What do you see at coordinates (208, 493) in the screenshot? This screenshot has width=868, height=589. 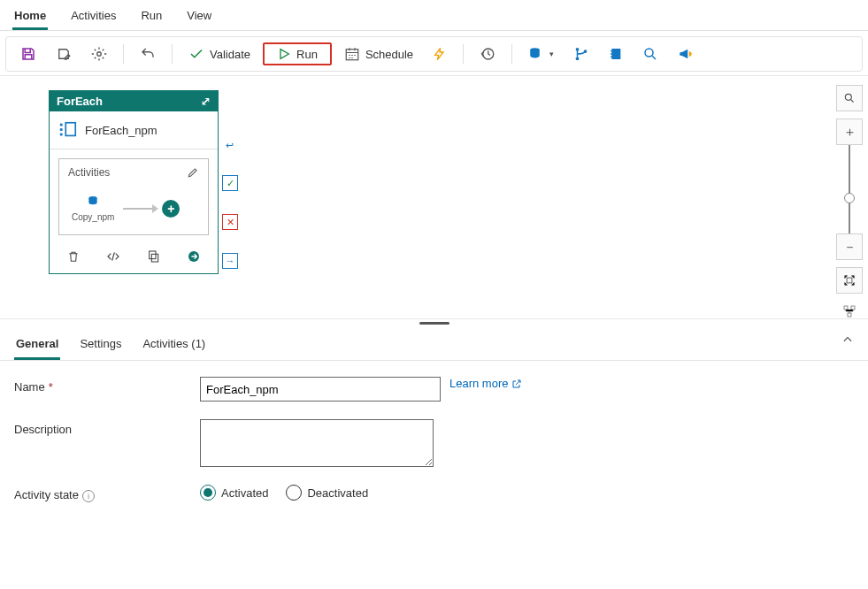 I see `radio-dot-icon` at bounding box center [208, 493].